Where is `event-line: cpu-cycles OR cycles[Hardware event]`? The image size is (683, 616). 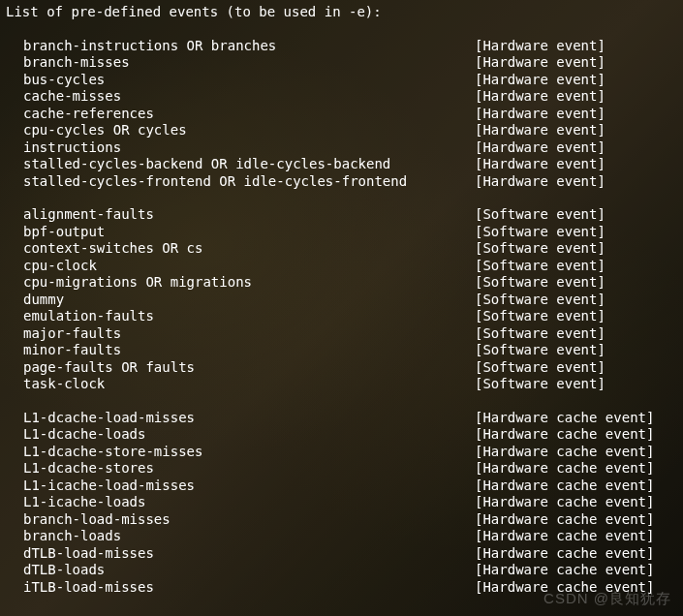
event-line: cpu-cycles OR cycles[Hardware event] is located at coordinates (341, 131).